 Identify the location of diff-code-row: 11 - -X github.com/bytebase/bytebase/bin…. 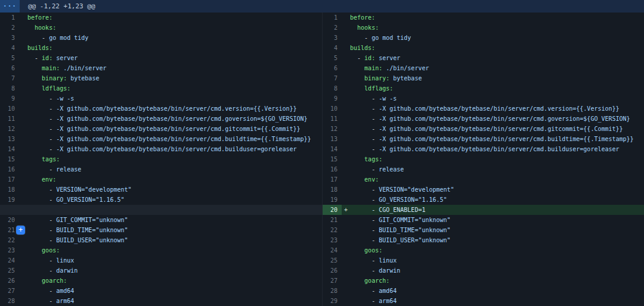
(161, 119).